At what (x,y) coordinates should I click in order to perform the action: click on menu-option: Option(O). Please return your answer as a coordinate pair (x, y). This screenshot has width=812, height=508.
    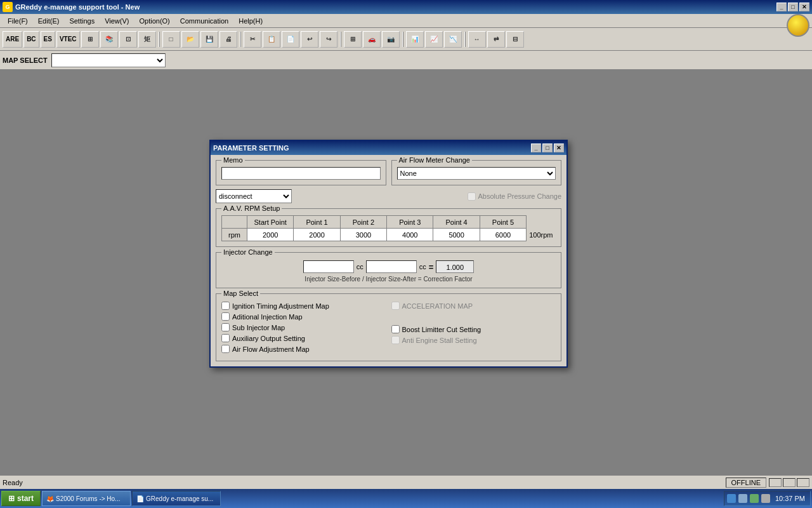
    Looking at the image, I should click on (154, 21).